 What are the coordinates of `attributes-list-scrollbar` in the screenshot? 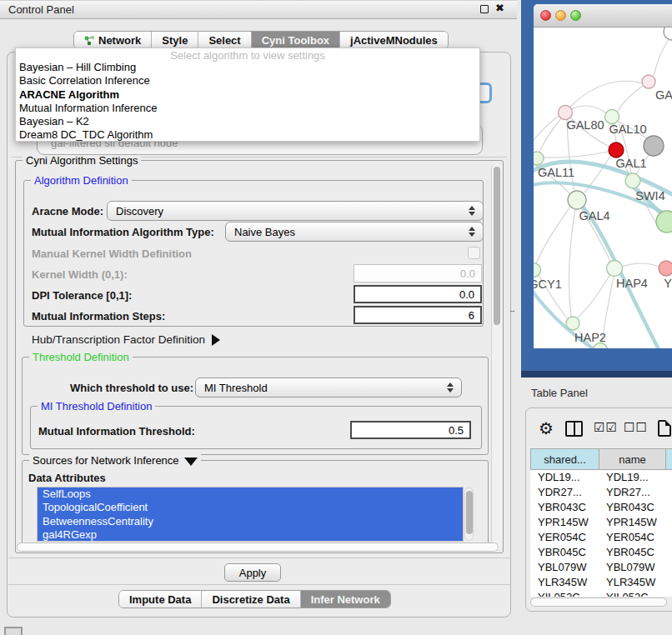 It's located at (469, 514).